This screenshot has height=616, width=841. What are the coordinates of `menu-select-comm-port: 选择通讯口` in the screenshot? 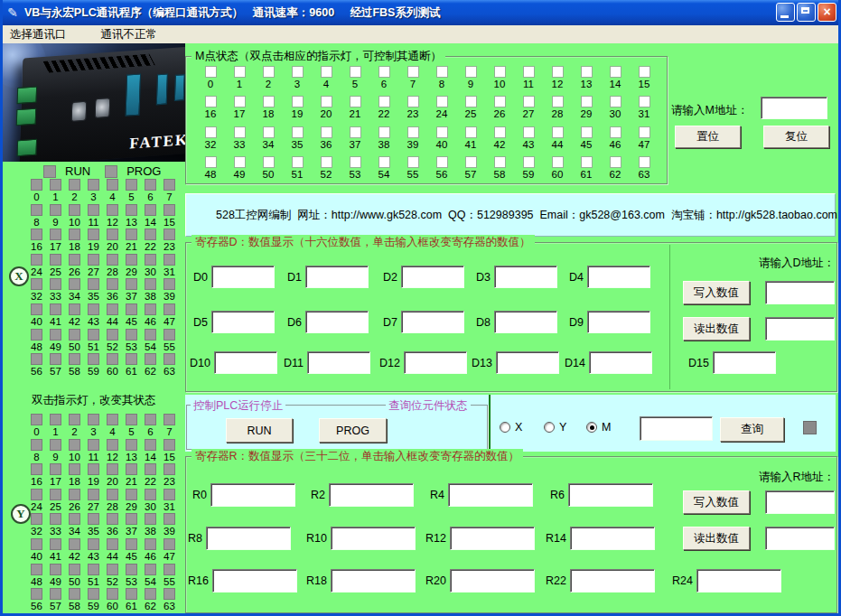 It's located at (38, 34).